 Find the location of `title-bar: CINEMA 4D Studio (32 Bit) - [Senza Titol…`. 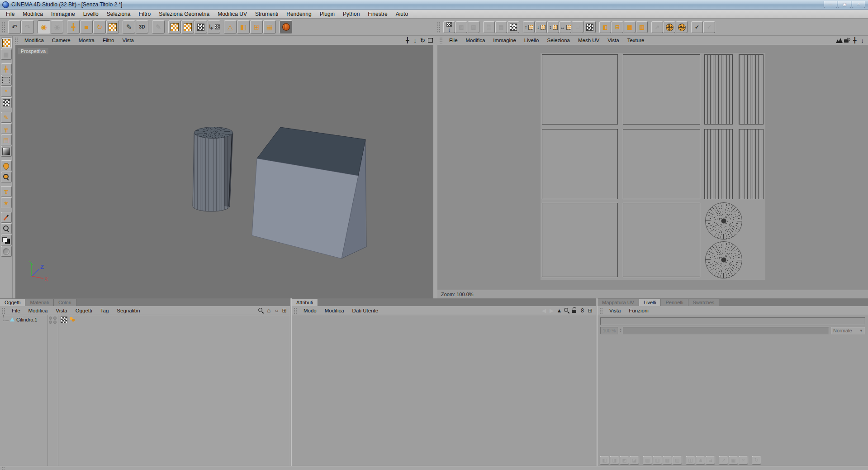

title-bar: CINEMA 4D Studio (32 Bit) - [Senza Titol… is located at coordinates (434, 5).